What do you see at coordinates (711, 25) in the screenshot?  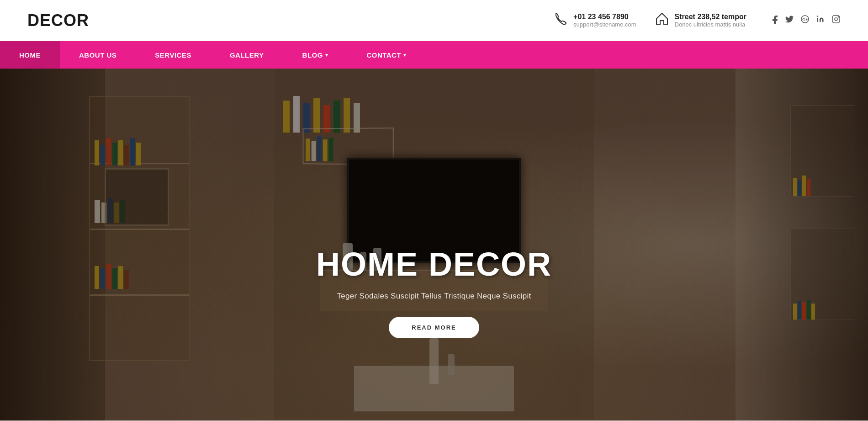 I see `address-line2: Donec ultricies mattis nulla` at bounding box center [711, 25].